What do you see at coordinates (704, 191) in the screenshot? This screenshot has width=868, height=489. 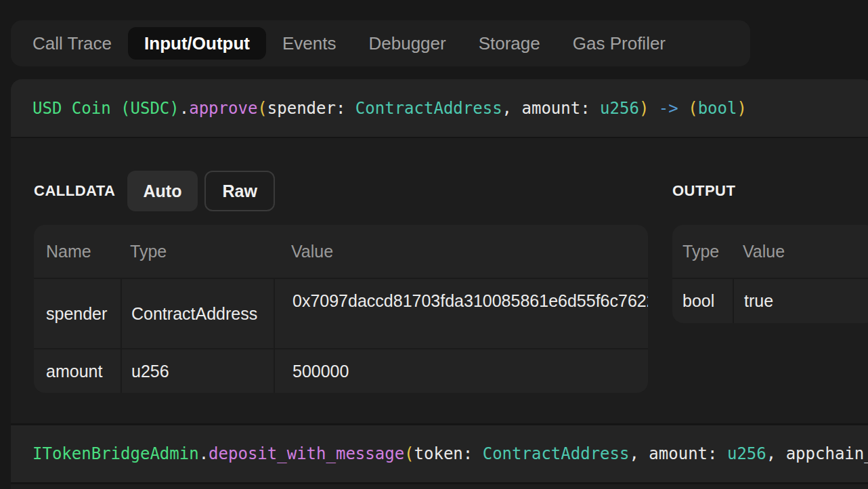 I see `output-label: OUTPUT` at bounding box center [704, 191].